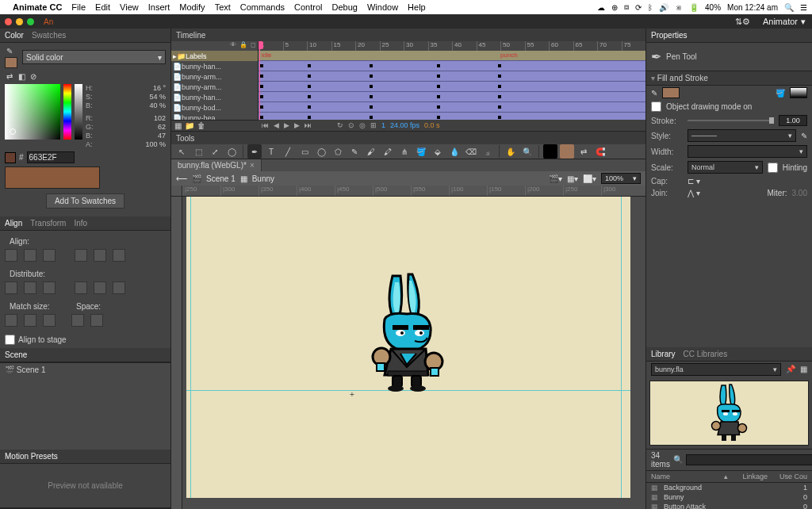  What do you see at coordinates (159, 7) in the screenshot?
I see `menu-insert: Insert` at bounding box center [159, 7].